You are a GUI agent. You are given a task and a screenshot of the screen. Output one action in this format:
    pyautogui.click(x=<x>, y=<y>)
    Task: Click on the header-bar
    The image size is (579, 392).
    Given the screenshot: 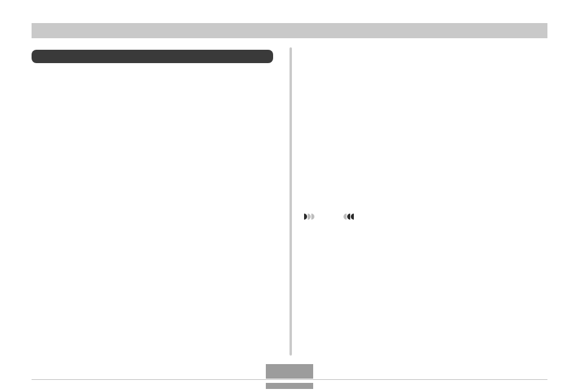 What is the action you would take?
    pyautogui.click(x=290, y=30)
    